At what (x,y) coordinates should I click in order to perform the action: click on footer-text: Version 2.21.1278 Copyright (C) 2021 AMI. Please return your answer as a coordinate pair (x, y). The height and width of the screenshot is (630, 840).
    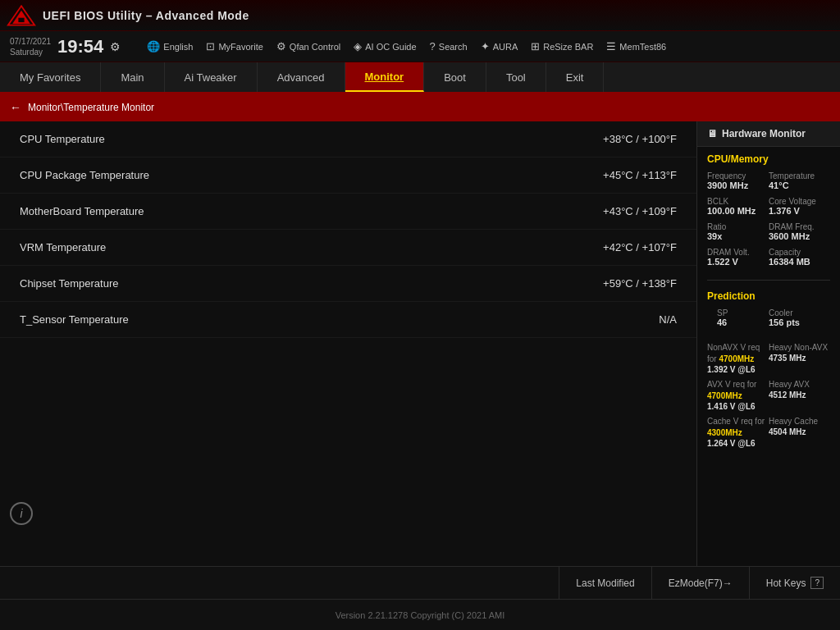
    Looking at the image, I should click on (420, 615).